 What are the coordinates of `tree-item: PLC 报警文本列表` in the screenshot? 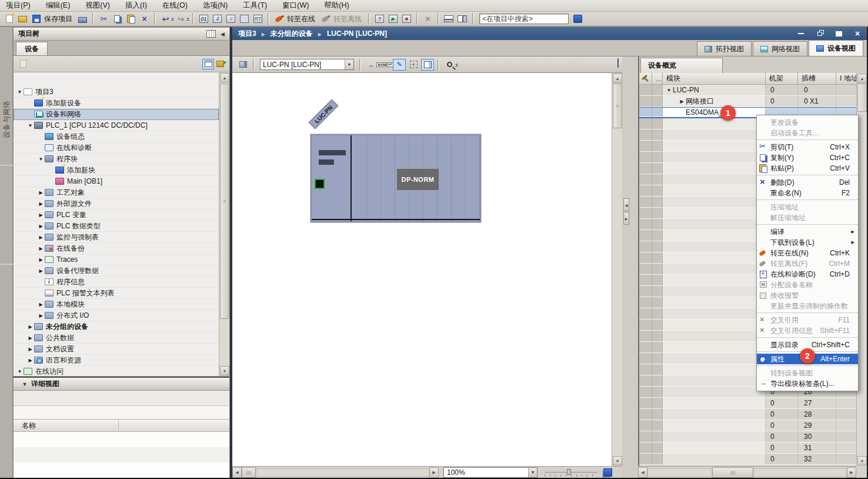 It's located at (116, 293).